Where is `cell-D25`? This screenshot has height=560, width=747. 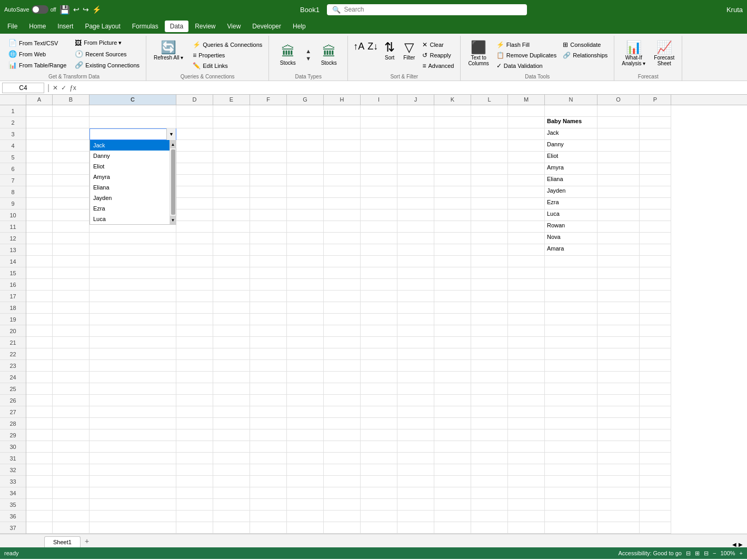 cell-D25 is located at coordinates (195, 389).